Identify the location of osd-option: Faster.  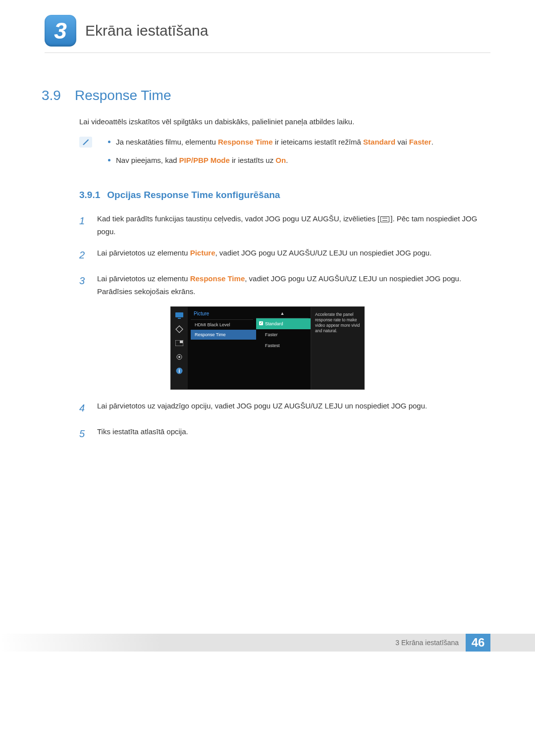
(283, 335).